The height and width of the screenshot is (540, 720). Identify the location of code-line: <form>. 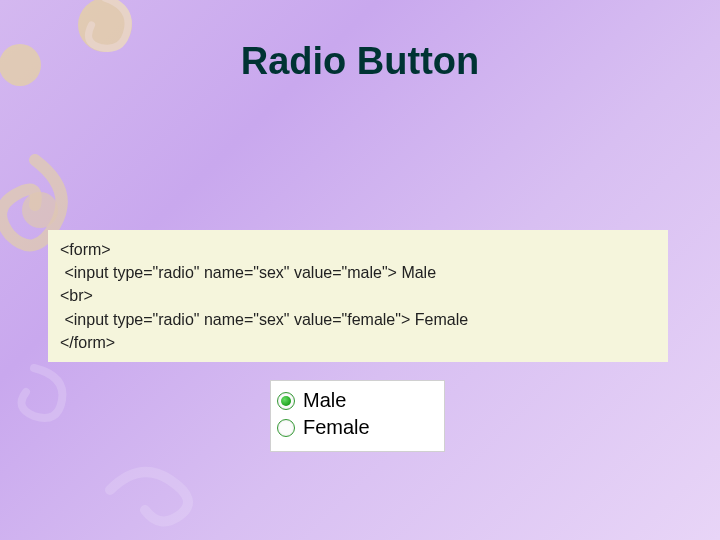
(358, 250).